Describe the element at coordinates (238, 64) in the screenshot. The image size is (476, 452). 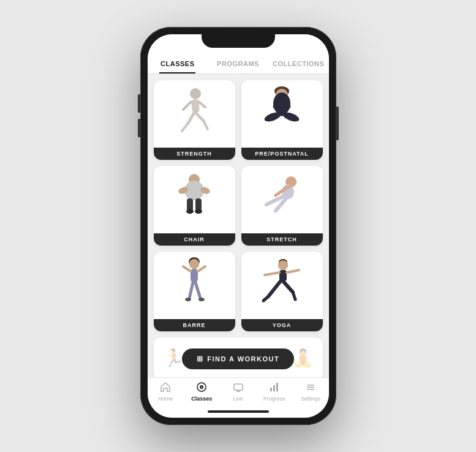
I see `tab-programs: PROGRAMS` at that location.